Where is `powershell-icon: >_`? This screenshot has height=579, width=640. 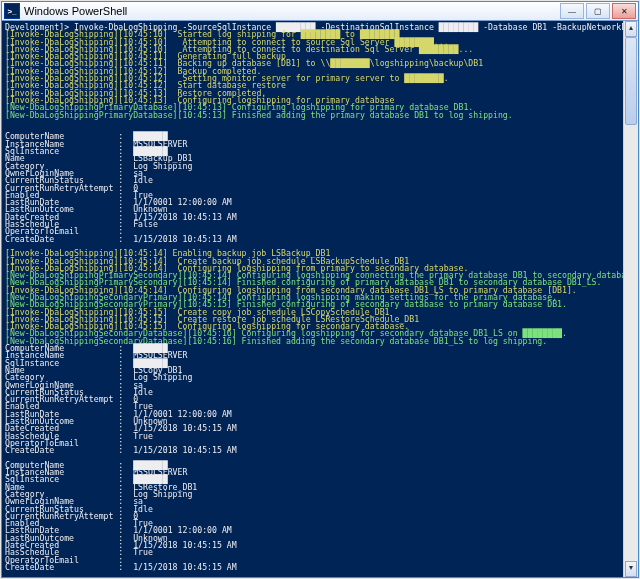 powershell-icon: >_ is located at coordinates (12, 11).